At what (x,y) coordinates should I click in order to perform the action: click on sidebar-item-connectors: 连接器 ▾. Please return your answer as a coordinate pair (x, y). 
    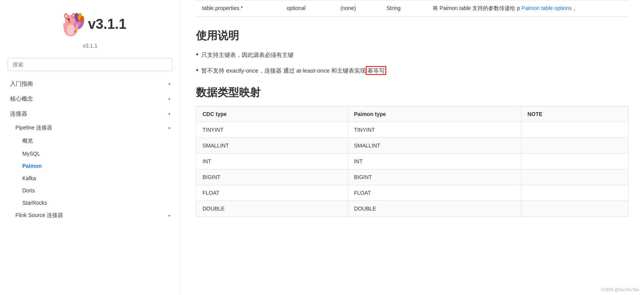
    Looking at the image, I should click on (90, 114).